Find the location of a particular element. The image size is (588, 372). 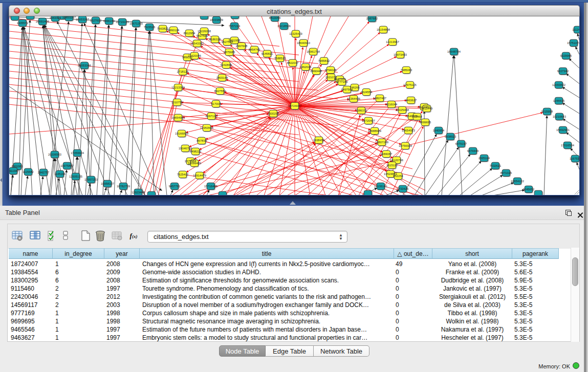

svg-text: 7663822 is located at coordinates (163, 29).